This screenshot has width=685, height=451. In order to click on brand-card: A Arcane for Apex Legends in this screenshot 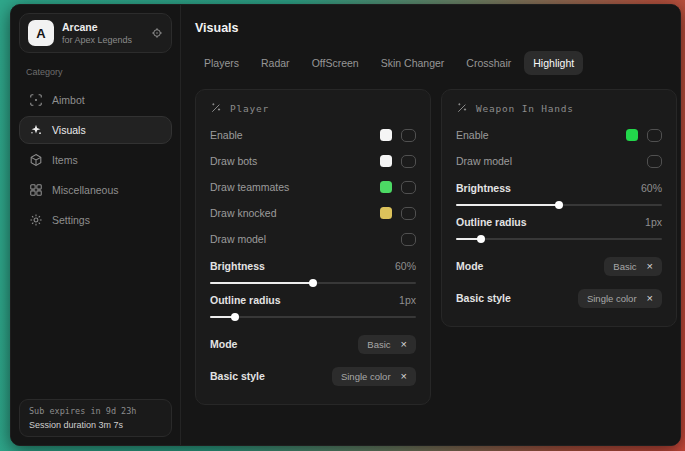, I will do `click(96, 33)`.